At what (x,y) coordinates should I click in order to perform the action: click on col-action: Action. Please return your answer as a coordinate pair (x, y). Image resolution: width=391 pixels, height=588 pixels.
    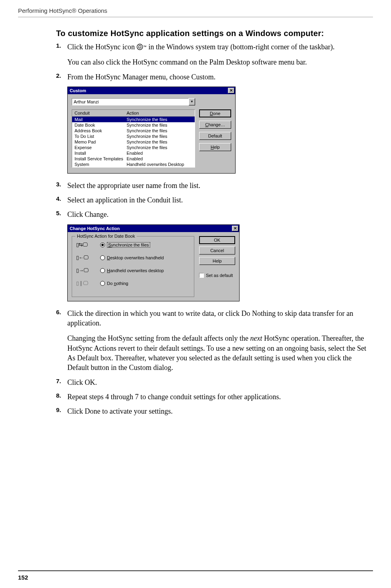
    Looking at the image, I should click on (159, 113).